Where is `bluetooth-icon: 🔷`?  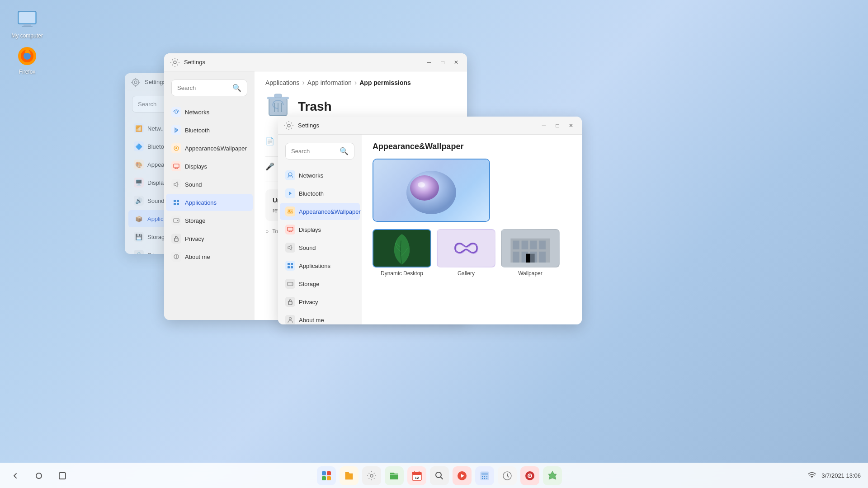 bluetooth-icon: 🔷 is located at coordinates (139, 146).